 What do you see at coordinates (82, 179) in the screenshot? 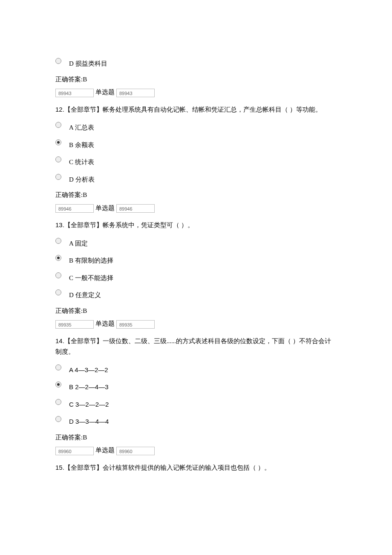
I see `option-label: D 分析表` at bounding box center [82, 179].